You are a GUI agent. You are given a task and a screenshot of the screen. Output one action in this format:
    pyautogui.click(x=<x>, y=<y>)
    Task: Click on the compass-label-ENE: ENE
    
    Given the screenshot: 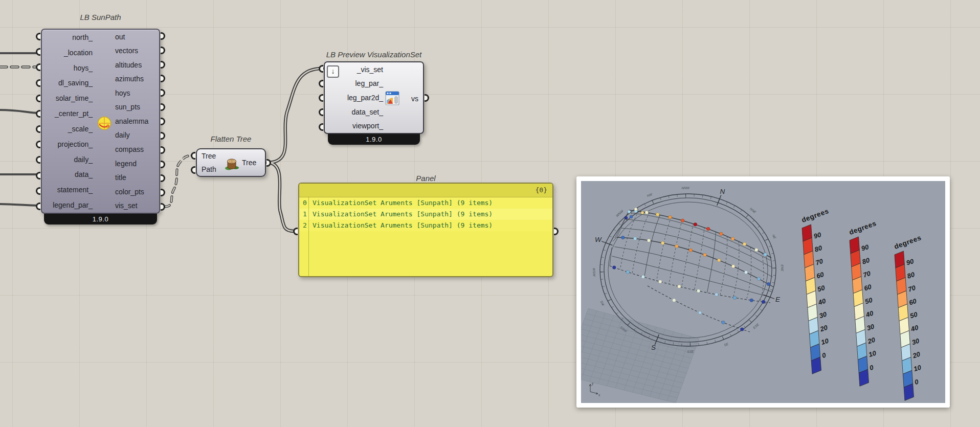 What is the action you would take?
    pyautogui.click(x=783, y=268)
    